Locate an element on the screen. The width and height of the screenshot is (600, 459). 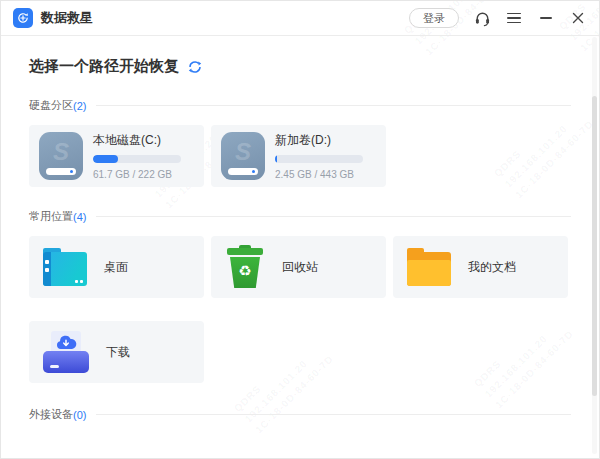
location-label: 回收站 is located at coordinates (300, 268).